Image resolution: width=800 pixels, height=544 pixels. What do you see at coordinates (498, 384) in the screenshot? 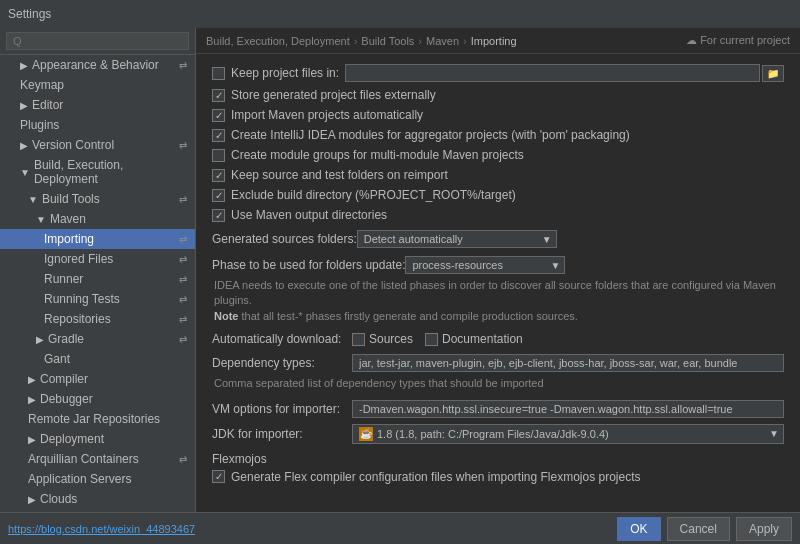
I see `dependency-info-text: Comma separated list of dependency types…` at bounding box center [498, 384].